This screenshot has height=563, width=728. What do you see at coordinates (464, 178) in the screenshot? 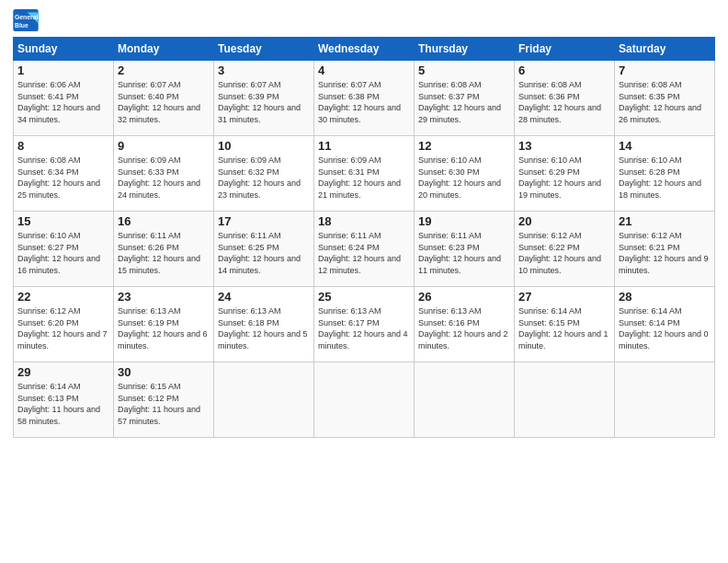
I see `day-detail: Sunrise: 6:10 AMSunset: 6:30 PMDaylight:…` at bounding box center [464, 178].